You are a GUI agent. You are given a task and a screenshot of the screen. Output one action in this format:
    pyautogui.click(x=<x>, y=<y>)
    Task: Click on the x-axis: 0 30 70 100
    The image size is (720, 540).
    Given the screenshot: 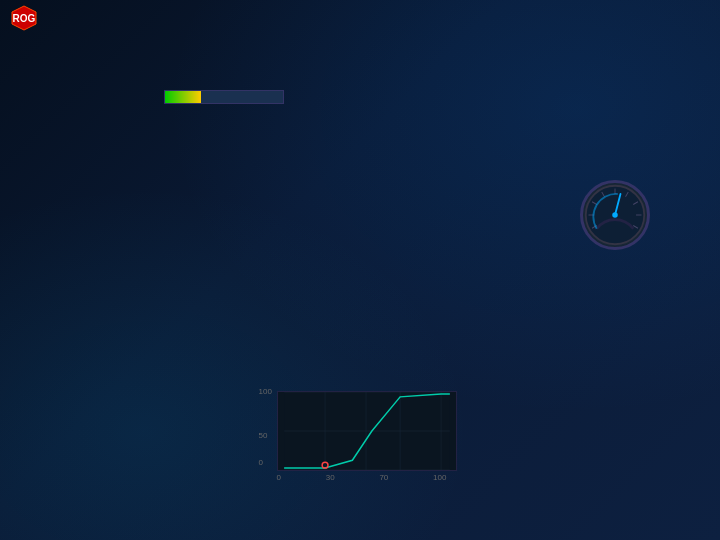 What is the action you would take?
    pyautogui.click(x=362, y=478)
    